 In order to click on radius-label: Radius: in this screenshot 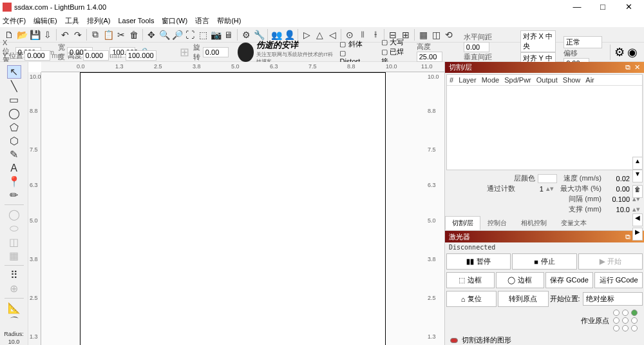, I will do `click(14, 334)`.